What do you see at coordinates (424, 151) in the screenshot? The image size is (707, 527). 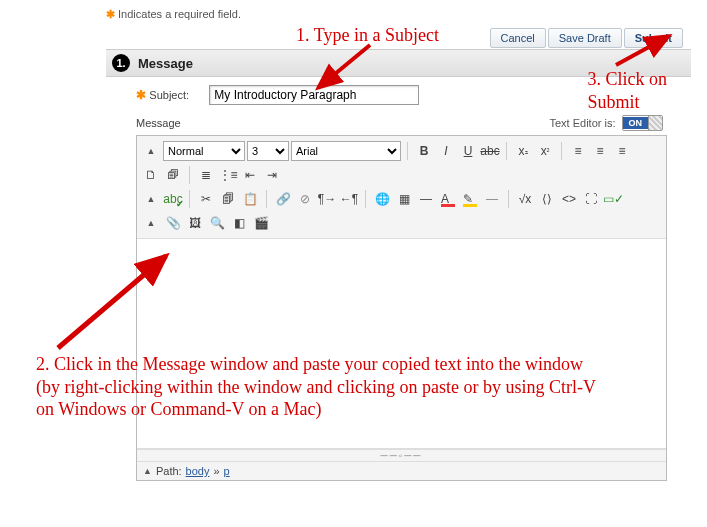 I see `bold-button: B` at bounding box center [424, 151].